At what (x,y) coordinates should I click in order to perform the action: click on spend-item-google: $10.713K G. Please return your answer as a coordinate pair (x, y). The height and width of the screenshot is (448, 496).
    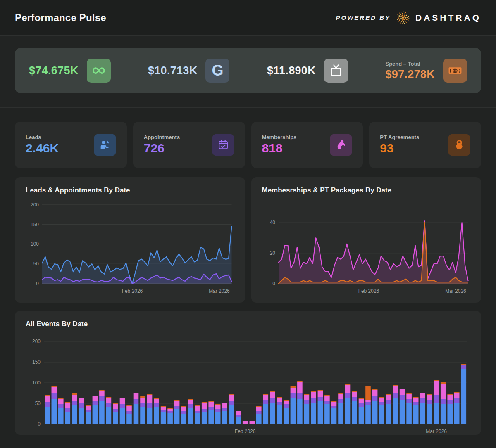
    Looking at the image, I should click on (189, 71).